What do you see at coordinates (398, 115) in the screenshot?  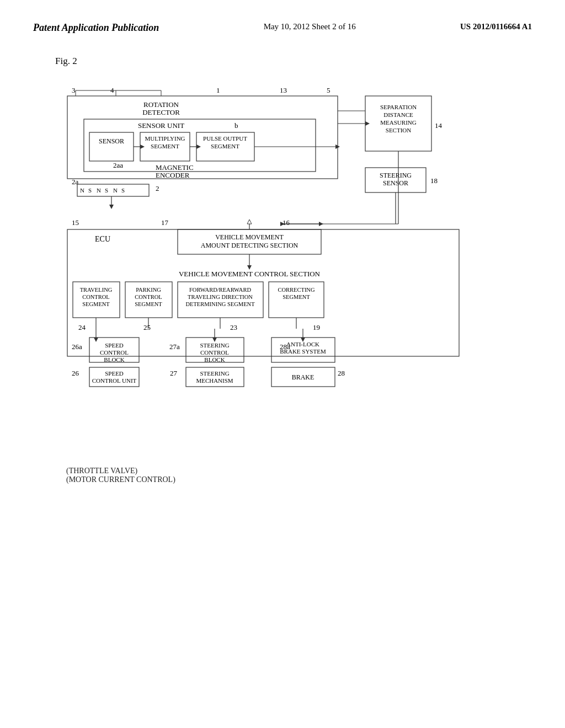 I see `svg-text: DISTANCE` at bounding box center [398, 115].